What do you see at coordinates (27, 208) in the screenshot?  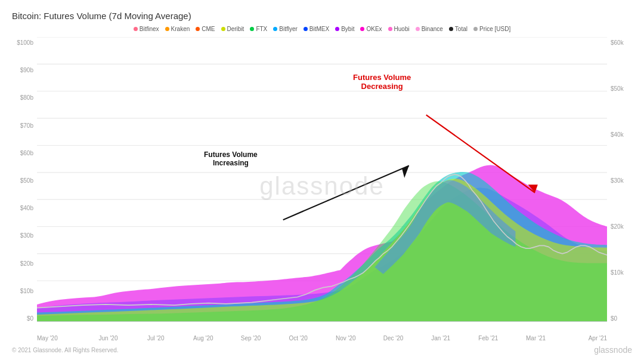 I see `y-axis-left-label: $40b` at bounding box center [27, 208].